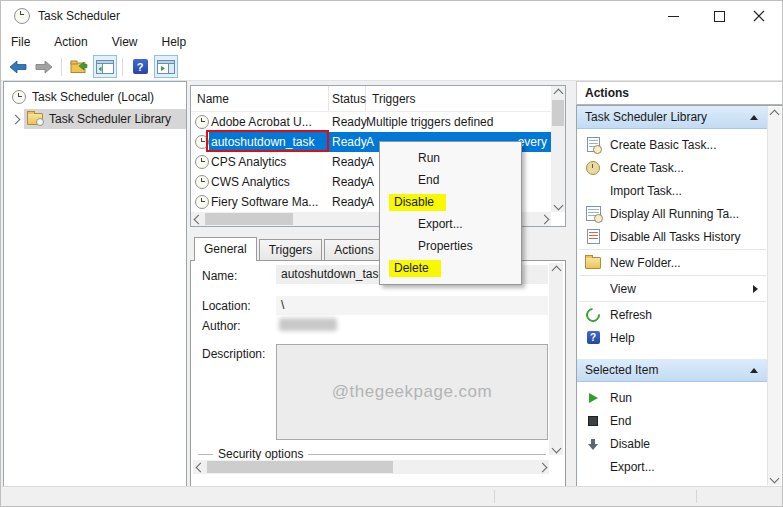  Describe the element at coordinates (99, 97) in the screenshot. I see `tree-item-task-scheduler-local: Task Scheduler (Local)` at that location.